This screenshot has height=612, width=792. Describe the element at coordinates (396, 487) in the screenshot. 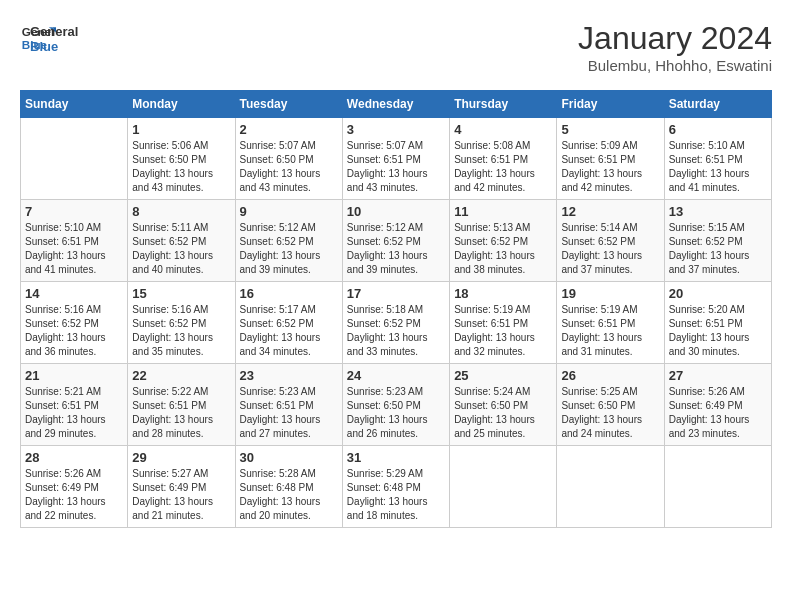

I see `day-cell: 31Sunrise: 5:29 AM Sunset: 6:48 PM Dayli…` at that location.